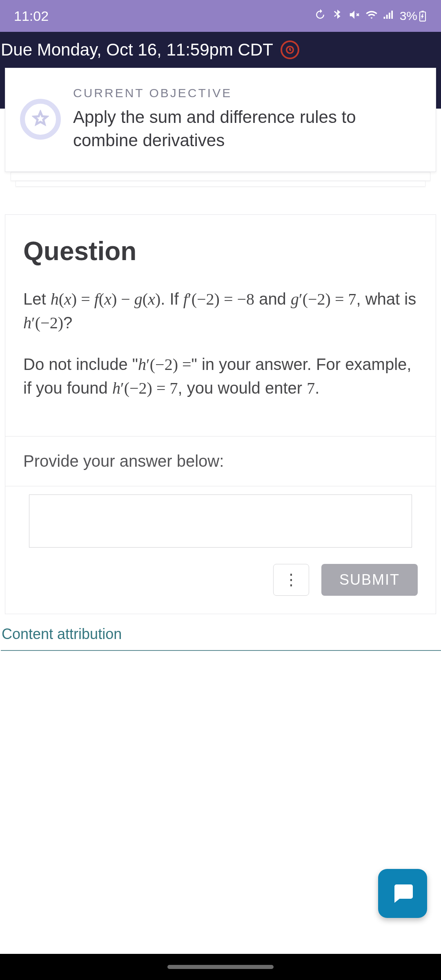  What do you see at coordinates (40, 119) in the screenshot?
I see `star-icon` at bounding box center [40, 119].